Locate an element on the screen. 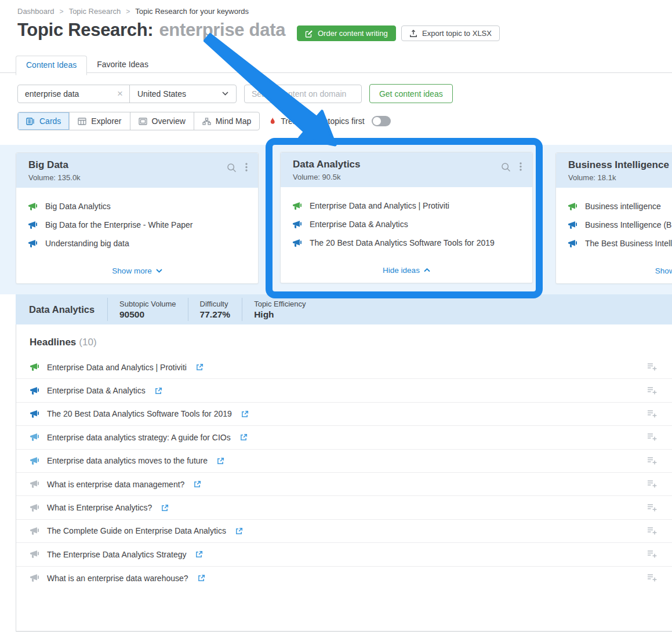  headline-link: Enterprise data analytics moves to the f… is located at coordinates (128, 461).